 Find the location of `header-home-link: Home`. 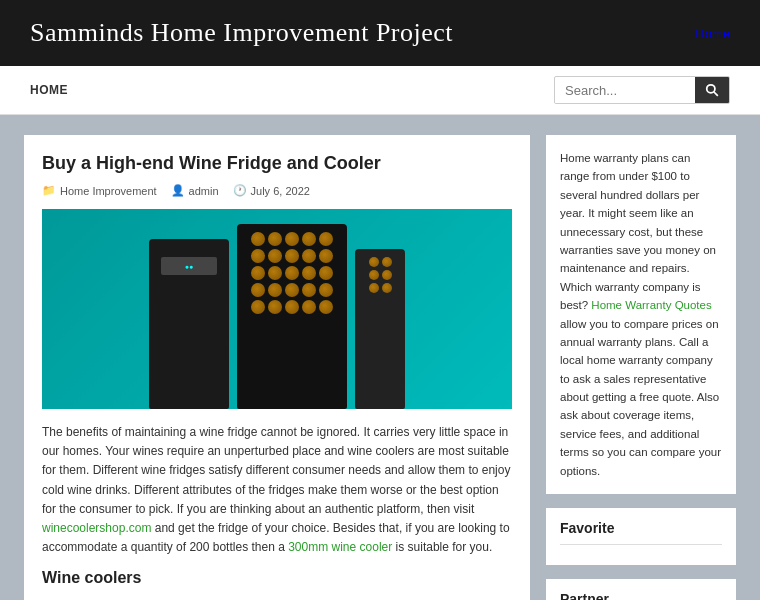

header-home-link: Home is located at coordinates (712, 34).